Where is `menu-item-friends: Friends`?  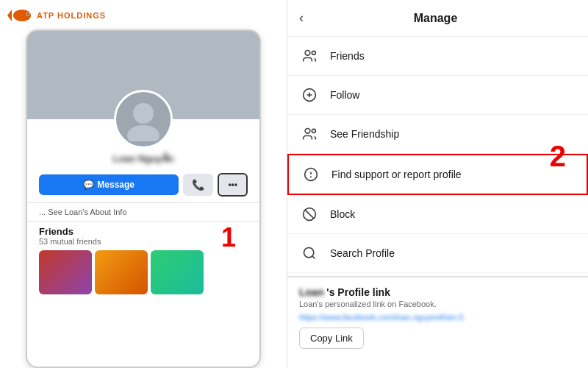
menu-item-friends: Friends is located at coordinates (438, 56).